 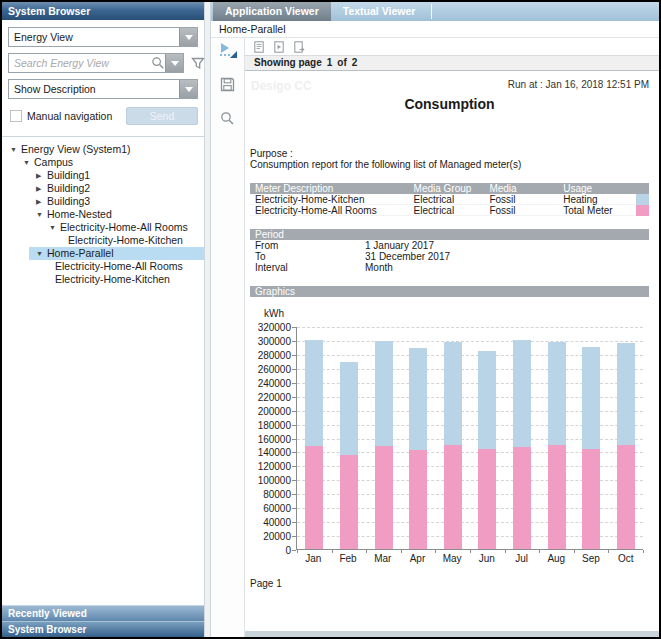 I want to click on y-tick-label: 300000, so click(x=274, y=342).